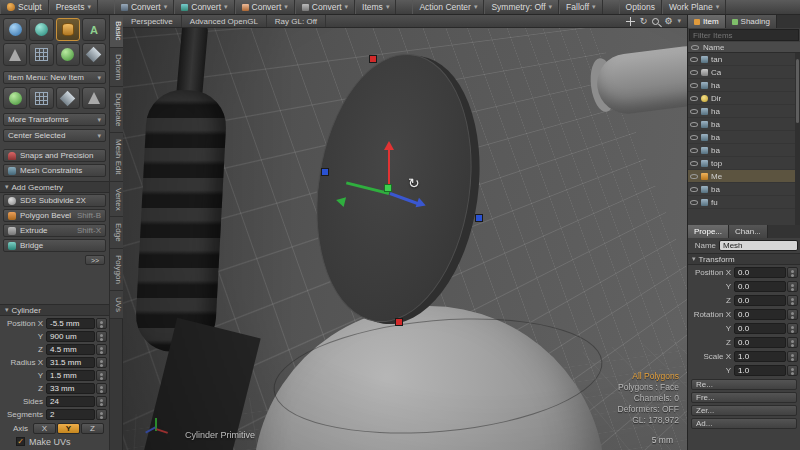  What do you see at coordinates (92, 428) in the screenshot?
I see `axis-z-button: Z` at bounding box center [92, 428].